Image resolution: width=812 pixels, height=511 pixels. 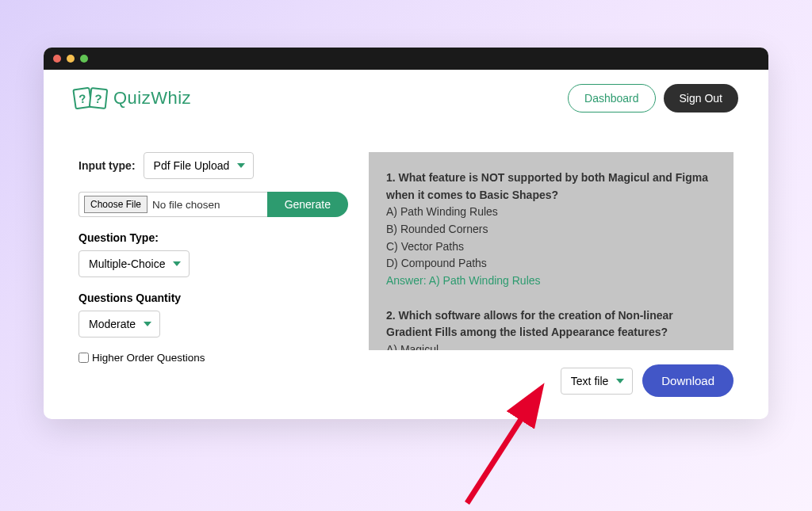 What do you see at coordinates (132, 98) in the screenshot?
I see `brand-logo: ? ? QuizWhiz` at bounding box center [132, 98].